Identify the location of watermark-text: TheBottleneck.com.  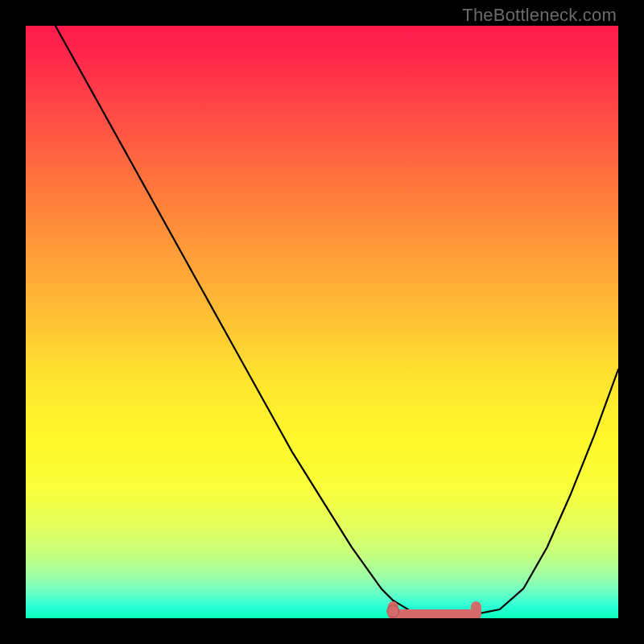
(539, 15).